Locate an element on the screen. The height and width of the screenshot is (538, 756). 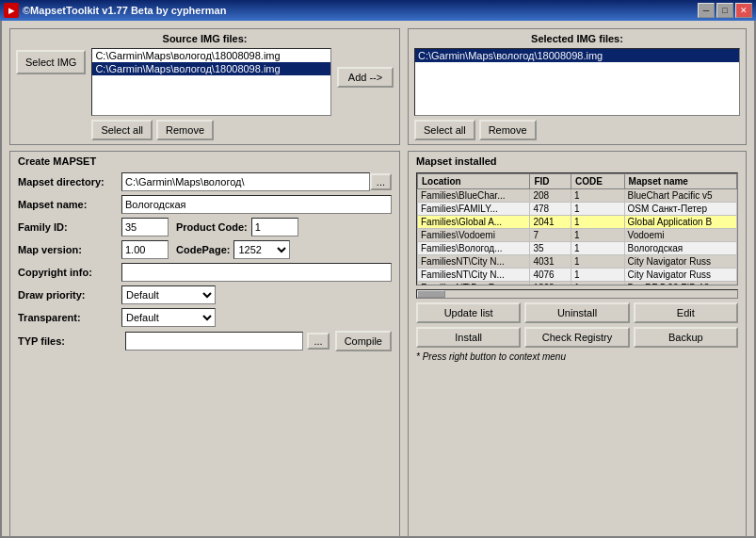
source-panel-label: Source IMG files: is located at coordinates (205, 39).